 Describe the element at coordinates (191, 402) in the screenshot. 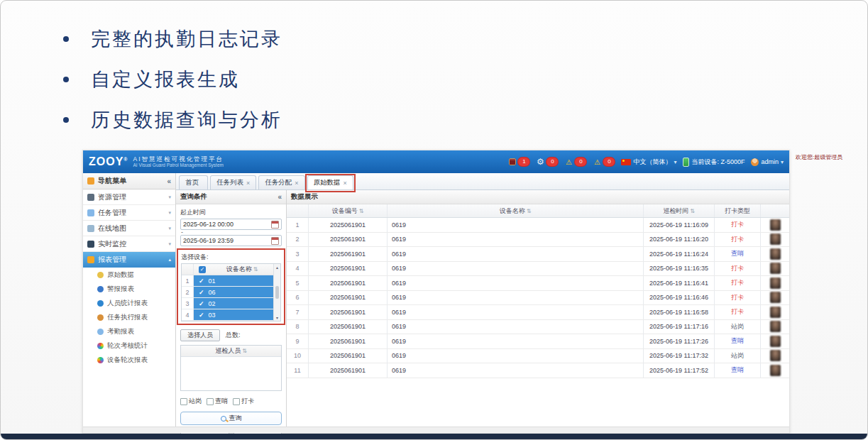

I see `type-option: 站岗` at that location.